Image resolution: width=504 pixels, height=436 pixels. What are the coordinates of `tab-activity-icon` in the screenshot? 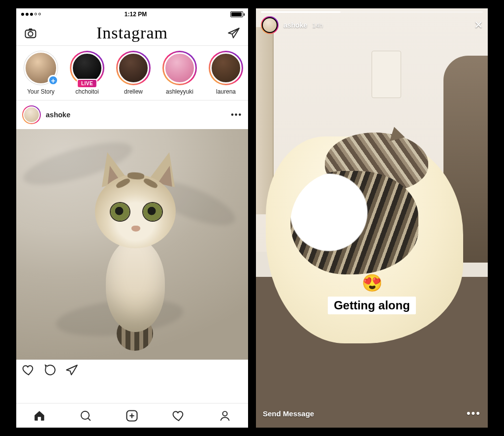 It's located at (179, 416).